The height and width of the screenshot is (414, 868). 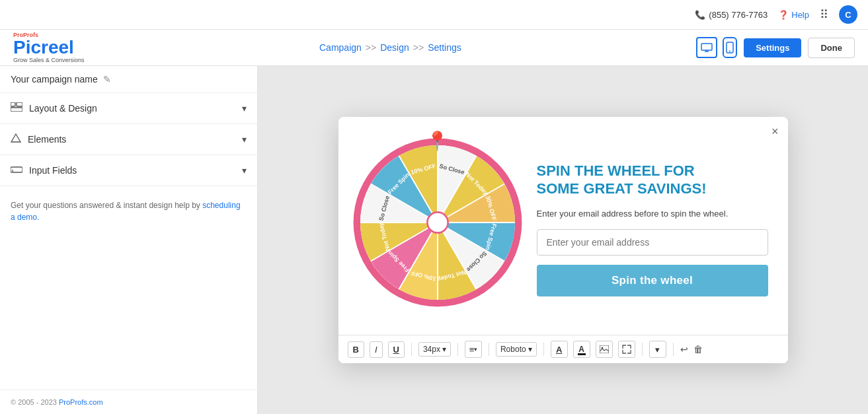 I want to click on font-family-select: Roboto ▾, so click(x=516, y=349).